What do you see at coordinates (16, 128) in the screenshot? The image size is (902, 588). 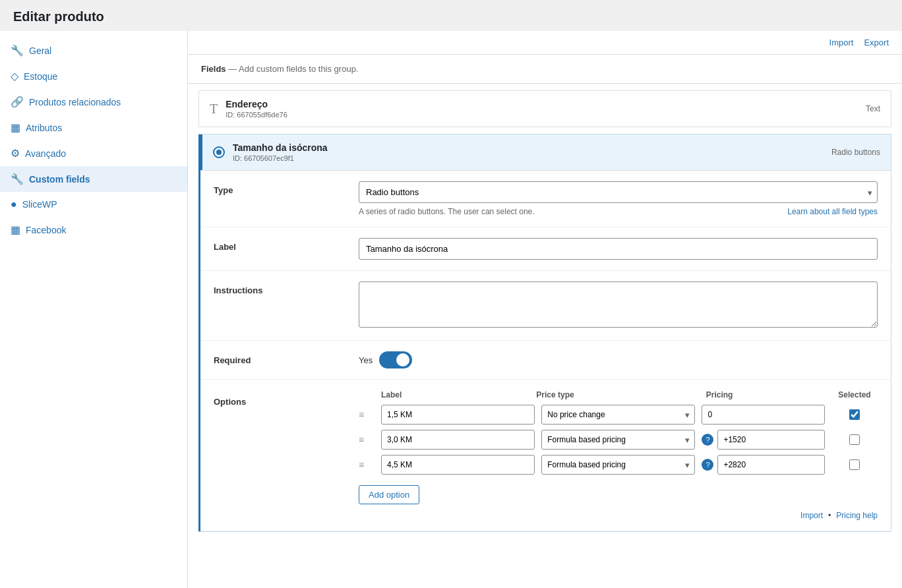 I see `grid-icon: ▦` at bounding box center [16, 128].